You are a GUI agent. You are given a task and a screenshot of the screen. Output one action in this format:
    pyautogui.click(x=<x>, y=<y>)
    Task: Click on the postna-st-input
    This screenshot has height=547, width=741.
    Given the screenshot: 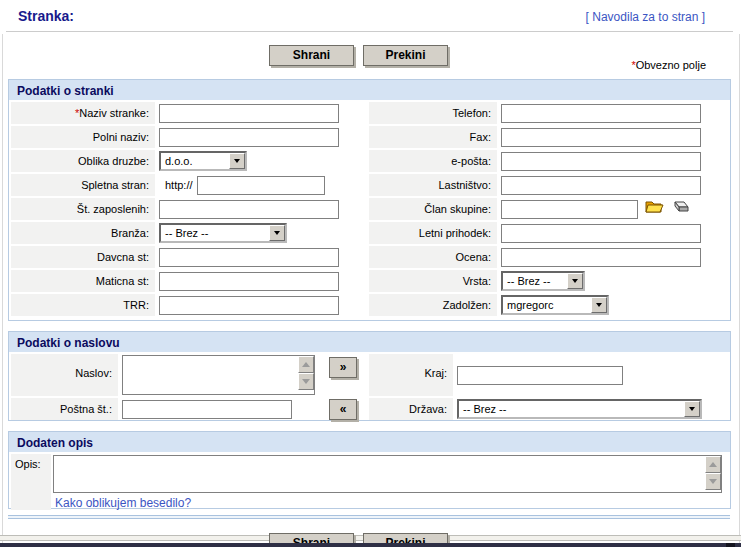 What is the action you would take?
    pyautogui.click(x=207, y=410)
    